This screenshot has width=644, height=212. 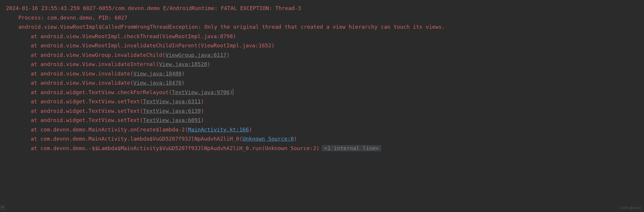 What do you see at coordinates (157, 83) in the screenshot?
I see `stack-file-link: View.java:18470` at bounding box center [157, 83].